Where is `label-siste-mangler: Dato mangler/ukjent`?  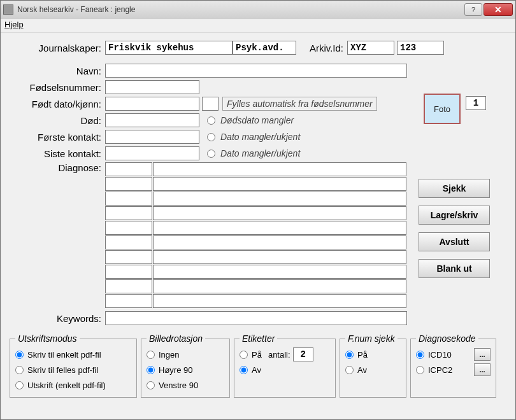 label-siste-mangler: Dato mangler/ukjent is located at coordinates (260, 153).